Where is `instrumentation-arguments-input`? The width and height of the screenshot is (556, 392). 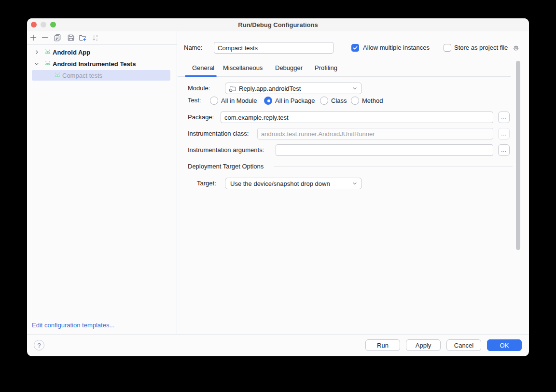 instrumentation-arguments-input is located at coordinates (384, 150).